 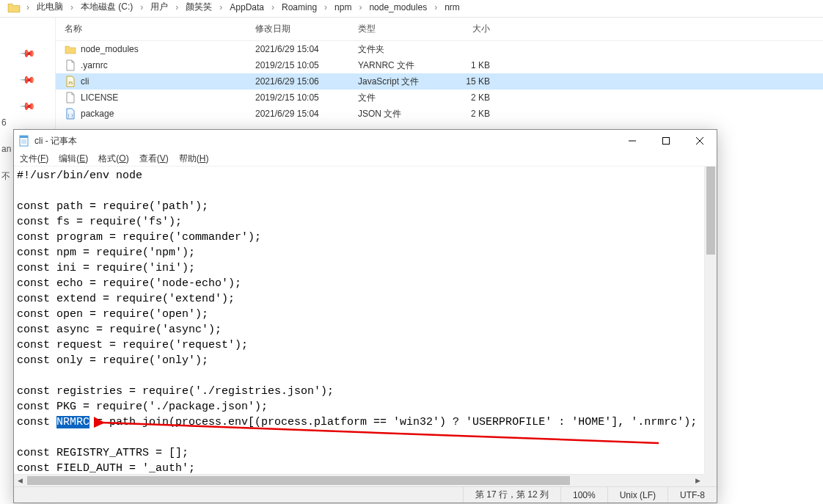 What do you see at coordinates (246, 7) in the screenshot?
I see `breadcrumb-item: AppData` at bounding box center [246, 7].